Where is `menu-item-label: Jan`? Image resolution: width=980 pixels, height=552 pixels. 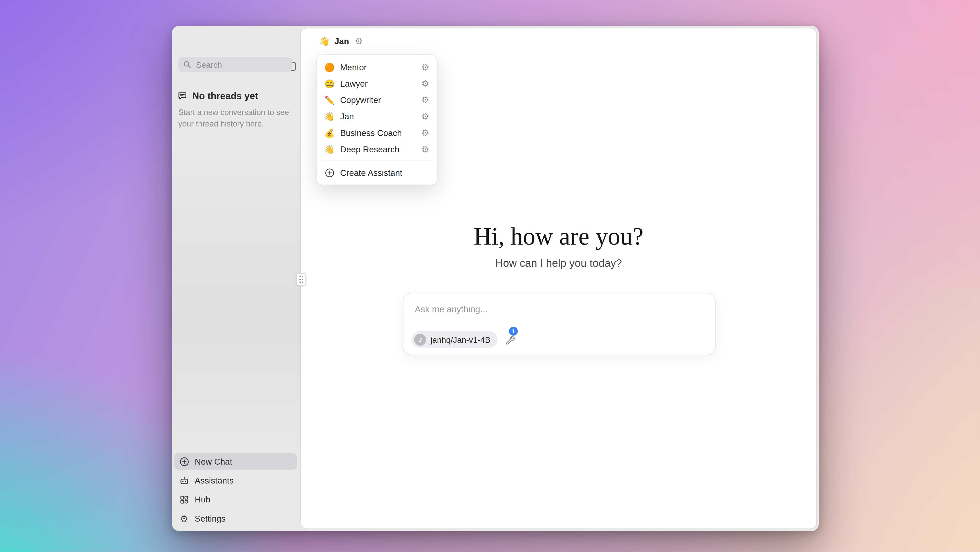 menu-item-label: Jan is located at coordinates (347, 116).